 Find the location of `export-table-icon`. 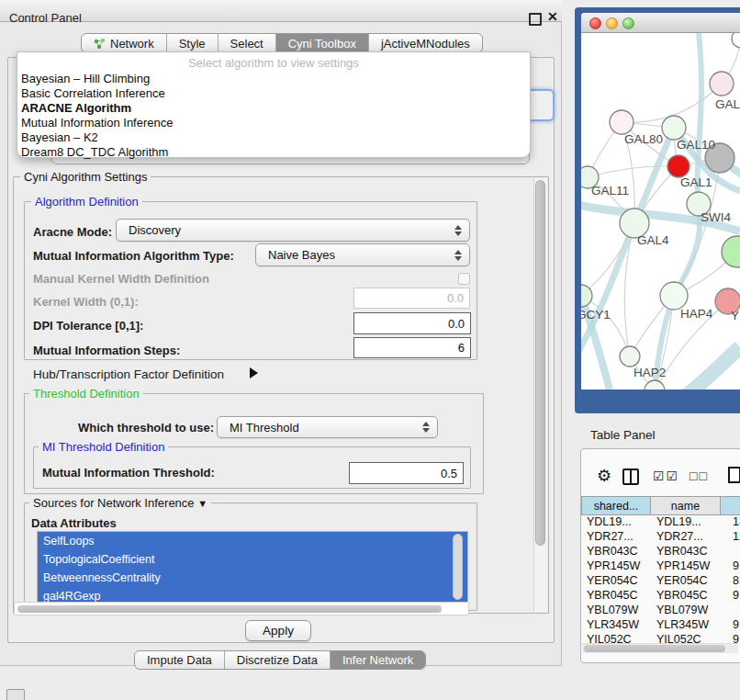

export-table-icon is located at coordinates (734, 475).